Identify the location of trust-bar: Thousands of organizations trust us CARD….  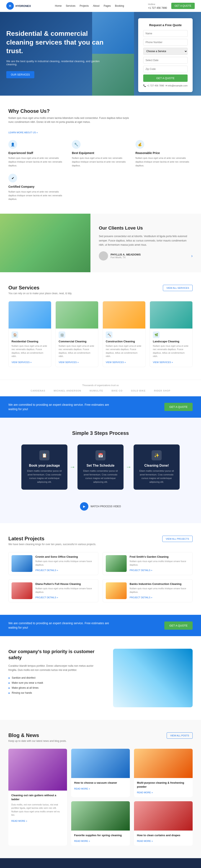
(100, 388).